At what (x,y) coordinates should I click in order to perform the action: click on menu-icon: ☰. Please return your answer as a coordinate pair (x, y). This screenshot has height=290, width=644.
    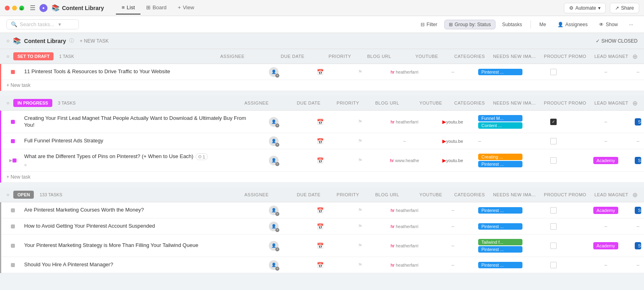
    Looking at the image, I should click on (33, 8).